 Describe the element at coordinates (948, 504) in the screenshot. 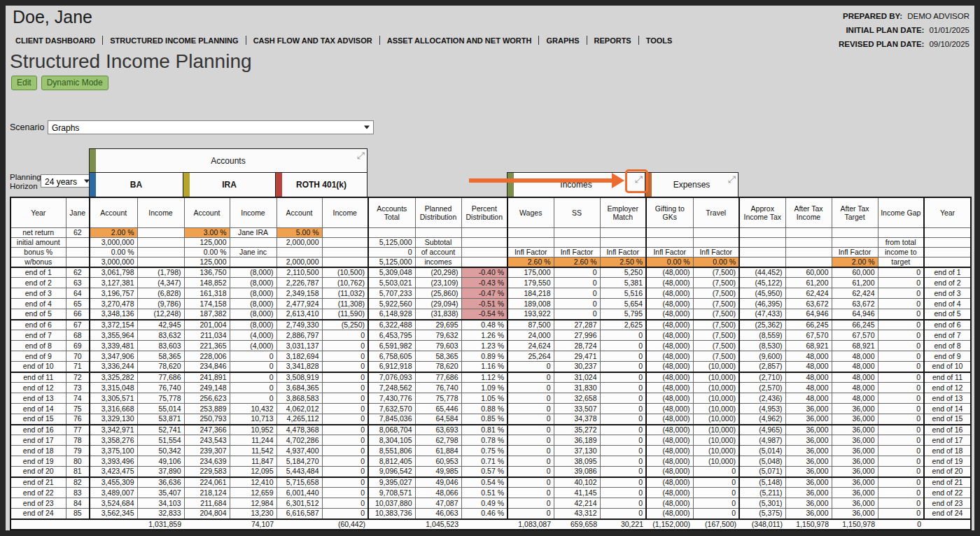

I see `cell: end of 23` at that location.